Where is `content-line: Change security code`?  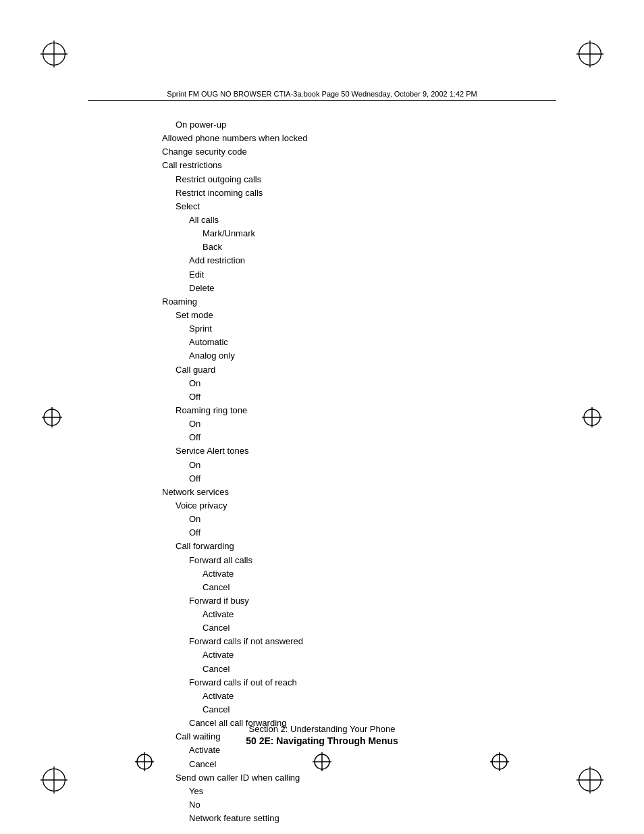 content-line: Change security code is located at coordinates (363, 152).